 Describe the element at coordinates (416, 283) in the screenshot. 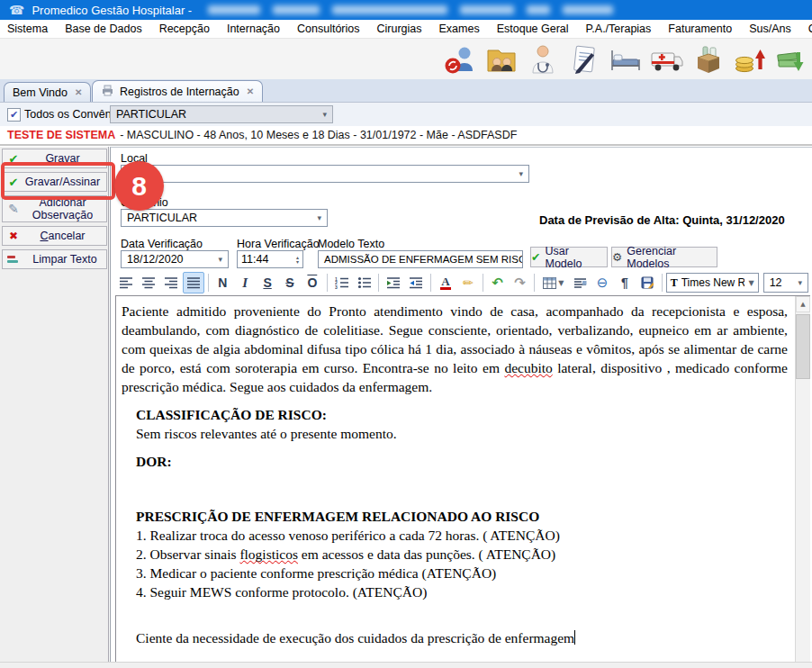

I see `outdent-button` at that location.